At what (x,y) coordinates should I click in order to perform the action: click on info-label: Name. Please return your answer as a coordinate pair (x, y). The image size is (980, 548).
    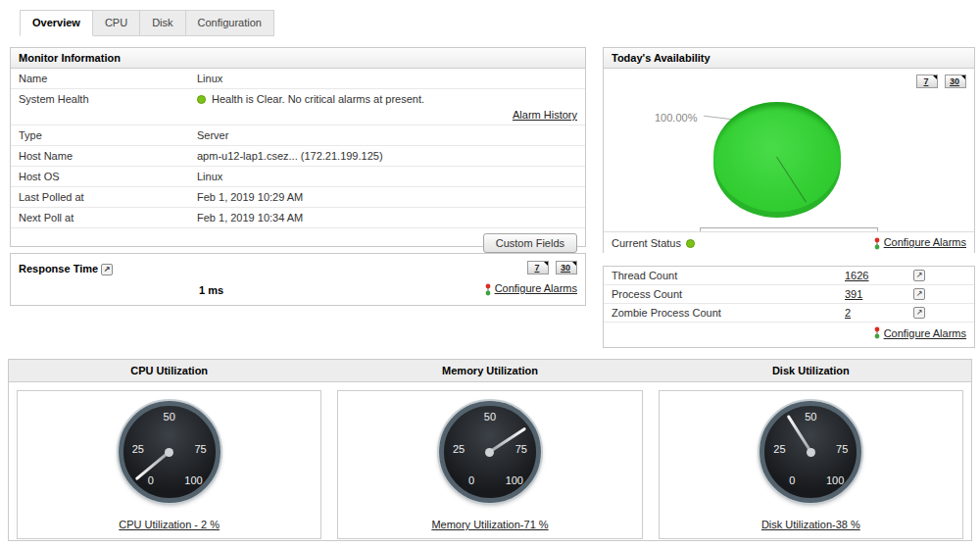
    Looking at the image, I should click on (108, 78).